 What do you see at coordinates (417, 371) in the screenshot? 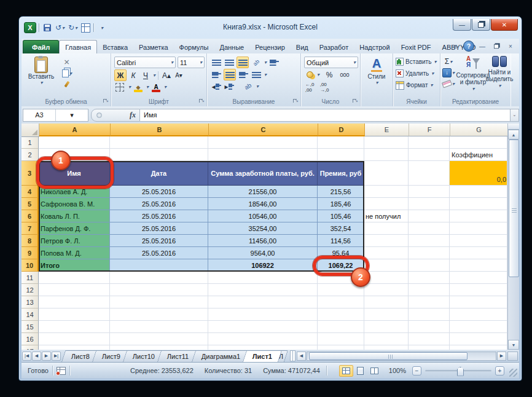
I see `zoom-out-button: −` at bounding box center [417, 371].